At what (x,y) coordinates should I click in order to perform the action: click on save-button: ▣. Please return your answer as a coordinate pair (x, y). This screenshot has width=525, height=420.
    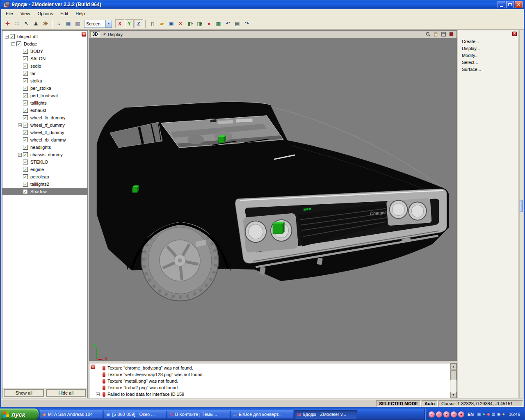
    Looking at the image, I should click on (171, 24).